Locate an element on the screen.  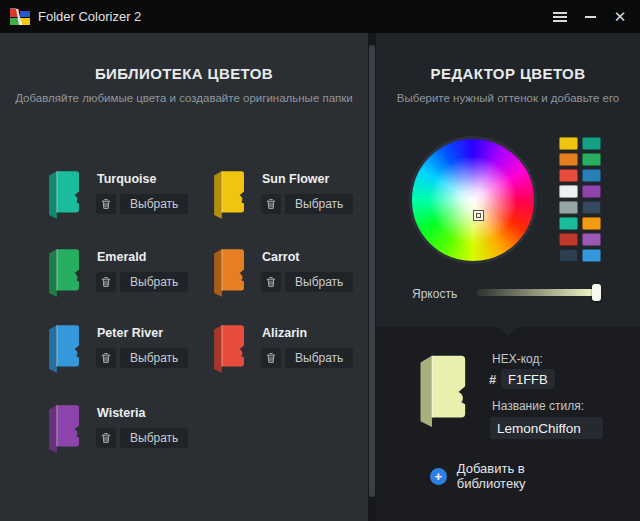
brightness-label: Яркость is located at coordinates (434, 294).